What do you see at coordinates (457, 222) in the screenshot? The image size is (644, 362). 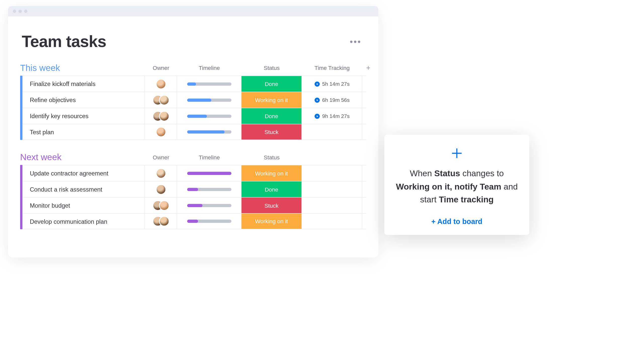 I see `add-to-board-button: + Add to board` at bounding box center [457, 222].